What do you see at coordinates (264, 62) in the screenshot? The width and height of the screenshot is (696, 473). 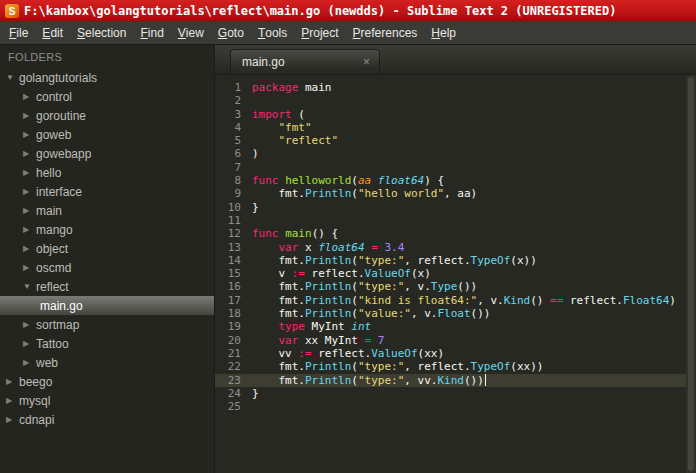 I see `tab-label: main.go` at bounding box center [264, 62].